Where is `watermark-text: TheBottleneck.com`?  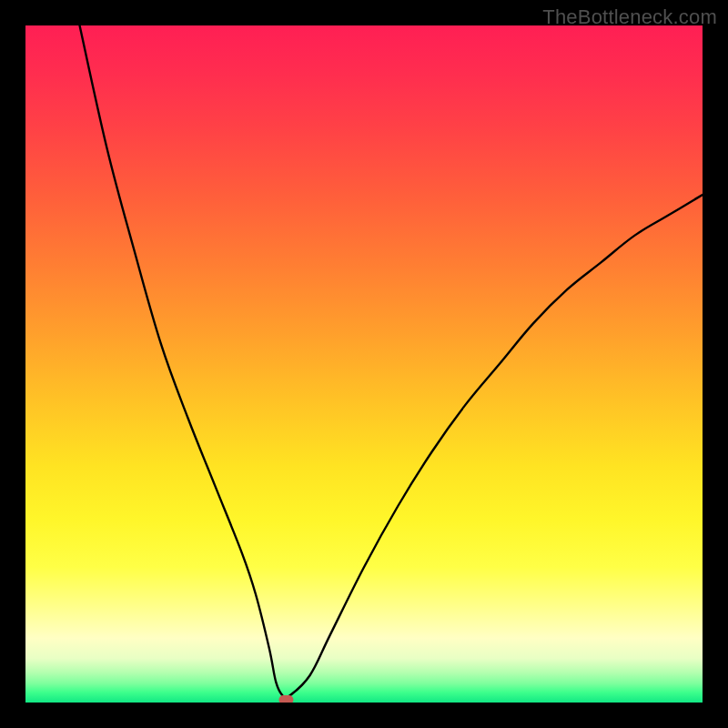 watermark-text: TheBottleneck.com is located at coordinates (630, 17).